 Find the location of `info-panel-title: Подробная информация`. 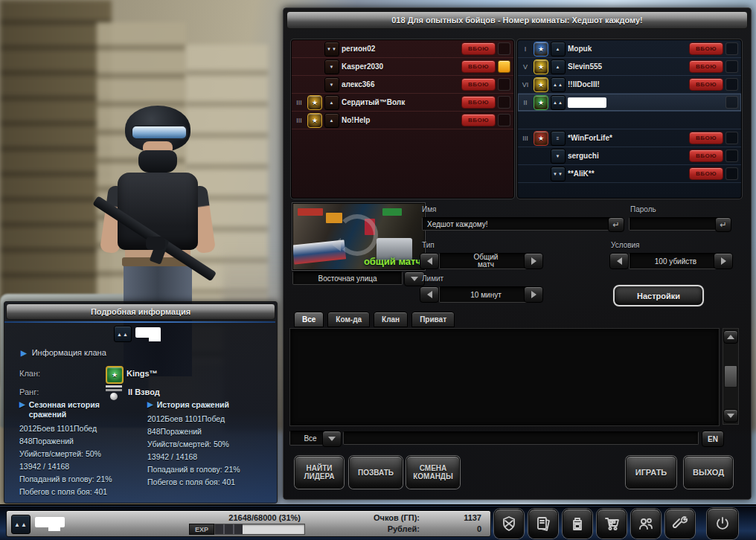

info-panel-title: Подробная информация is located at coordinates (141, 312).